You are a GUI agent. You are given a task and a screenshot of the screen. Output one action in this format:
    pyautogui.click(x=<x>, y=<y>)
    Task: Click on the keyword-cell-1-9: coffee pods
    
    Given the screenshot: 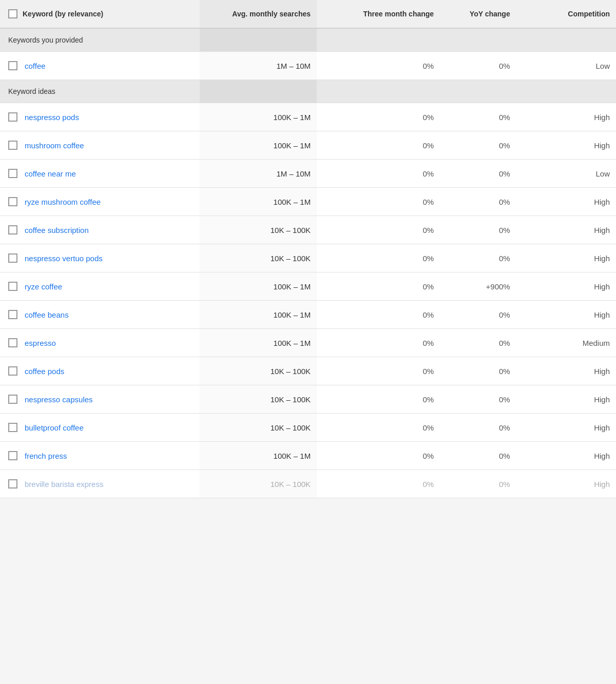 What is the action you would take?
    pyautogui.click(x=100, y=372)
    